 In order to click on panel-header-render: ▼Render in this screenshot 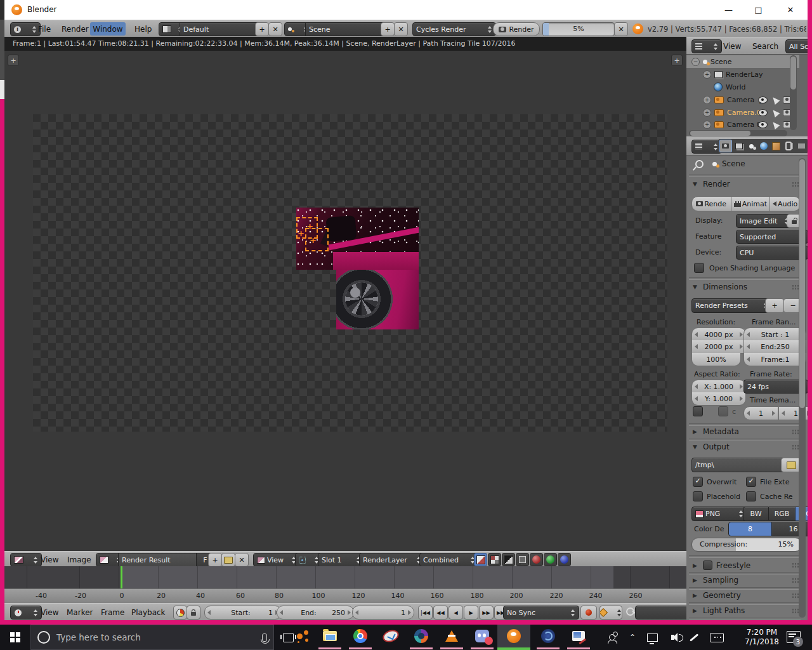, I will do `click(747, 184)`.